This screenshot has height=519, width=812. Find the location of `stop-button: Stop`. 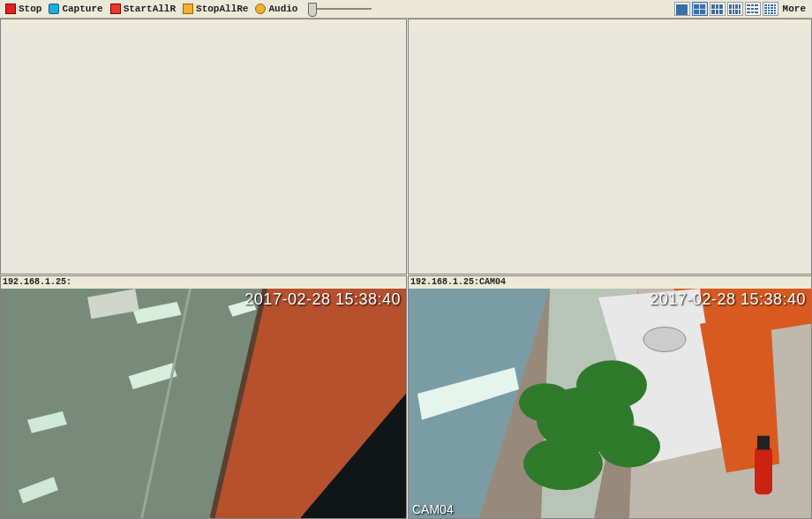

stop-button: Stop is located at coordinates (23, 9).